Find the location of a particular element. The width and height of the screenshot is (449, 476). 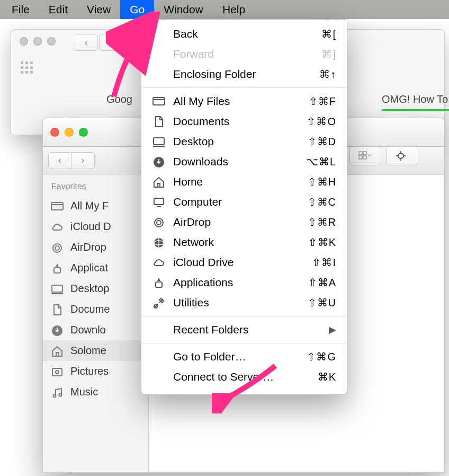

go-menu-computer: Computer⇧⌘C is located at coordinates (244, 202).